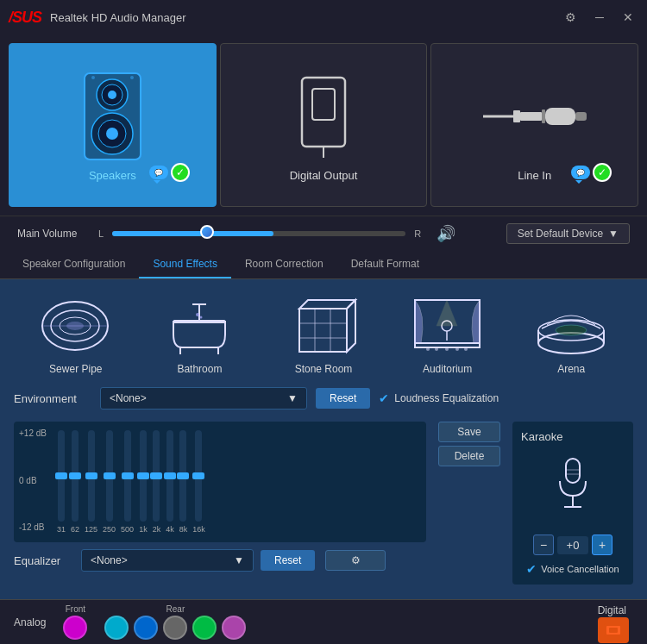  I want to click on loudness-equalization-checkbox: ✔ Loudness Equalization, so click(438, 398).